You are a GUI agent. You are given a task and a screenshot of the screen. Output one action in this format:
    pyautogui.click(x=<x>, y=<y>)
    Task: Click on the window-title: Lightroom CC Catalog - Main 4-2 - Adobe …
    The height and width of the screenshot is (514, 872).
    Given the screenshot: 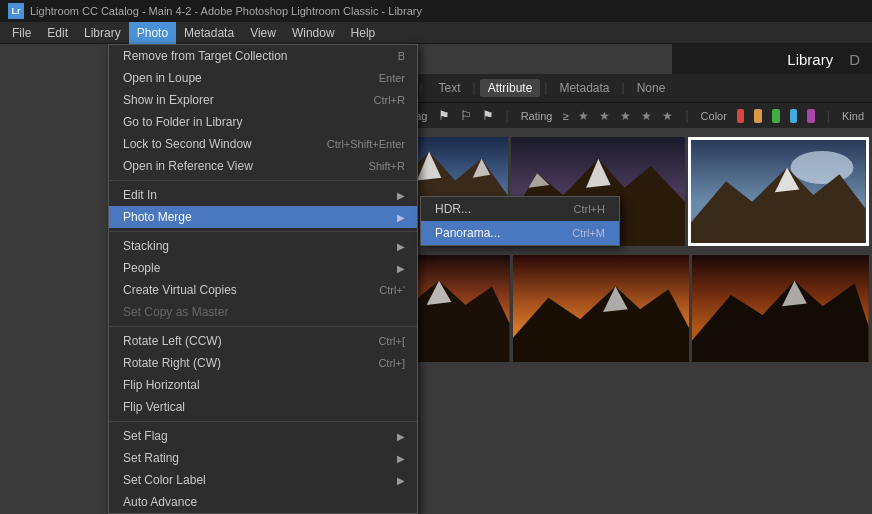 What is the action you would take?
    pyautogui.click(x=226, y=11)
    